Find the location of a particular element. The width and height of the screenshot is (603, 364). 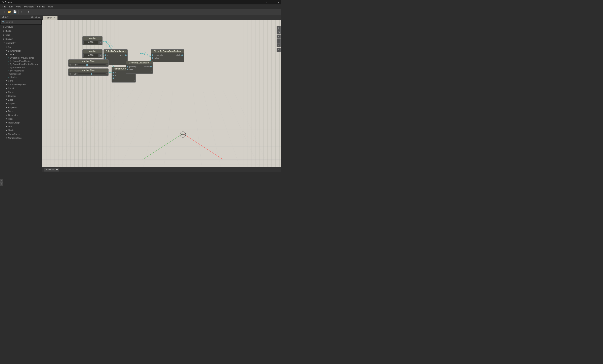

sidebar-item-analyze: ▶ Analyze is located at coordinates (21, 27).